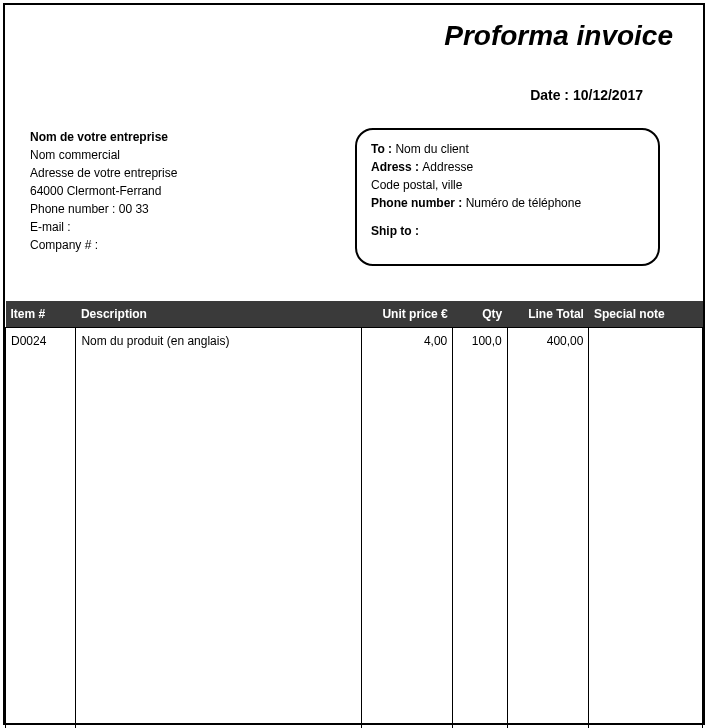 The width and height of the screenshot is (709, 728). I want to click on date-row: Date : 10/12/2017, so click(354, 95).